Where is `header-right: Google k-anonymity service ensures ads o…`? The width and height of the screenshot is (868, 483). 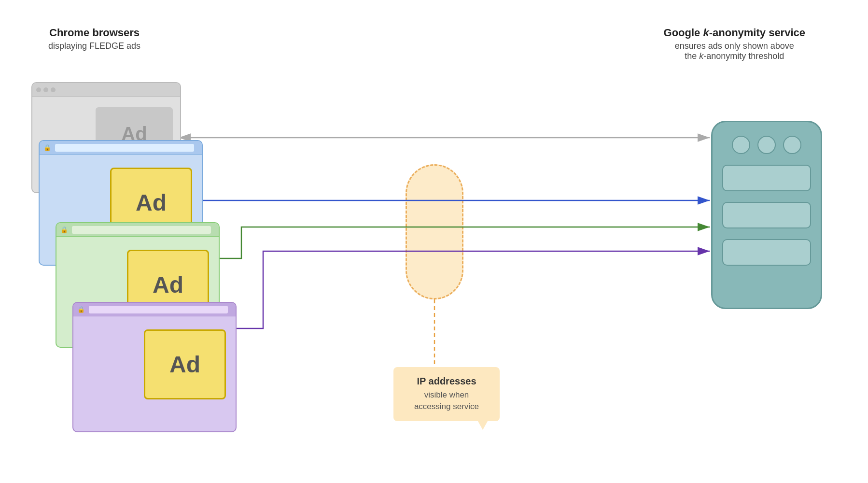 header-right: Google k-anonymity service ensures ads o… is located at coordinates (735, 44).